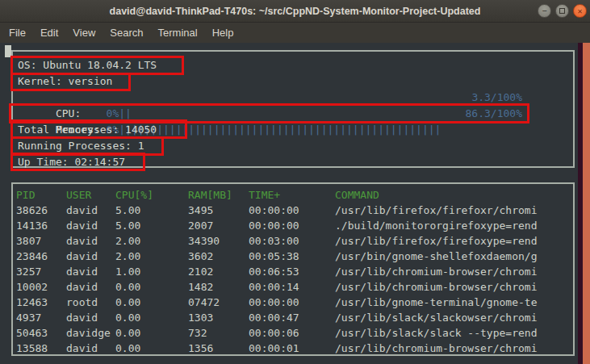 This screenshot has width=590, height=364. What do you see at coordinates (292, 333) in the screenshot?
I see `cell-time: 00:00:06` at bounding box center [292, 333].